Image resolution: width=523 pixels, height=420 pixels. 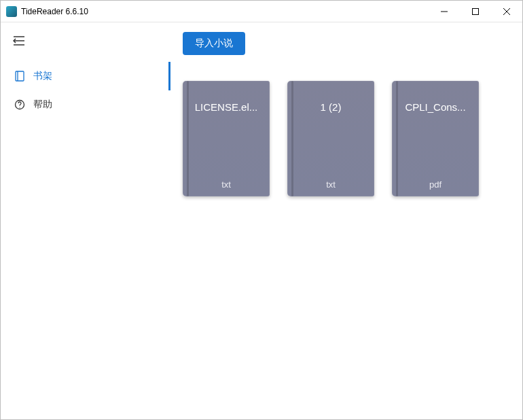 I want to click on menu-collapse-icon, so click(x=19, y=41).